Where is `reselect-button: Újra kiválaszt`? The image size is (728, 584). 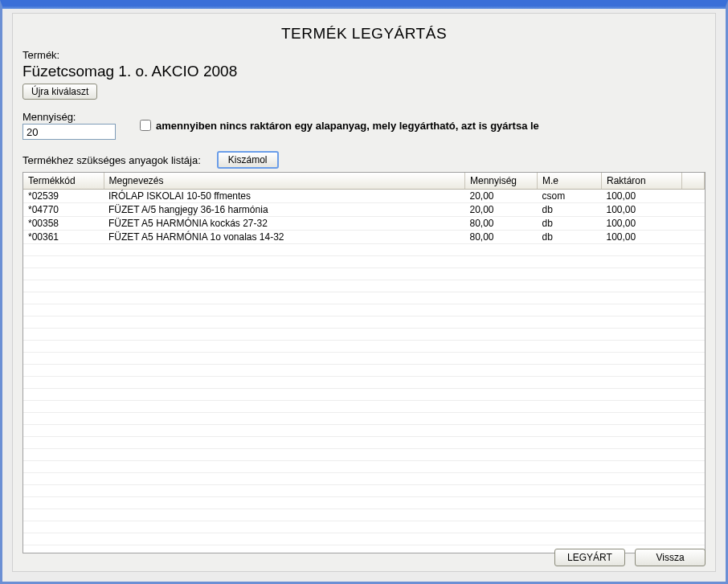
reselect-button: Újra kiválaszt is located at coordinates (59, 92).